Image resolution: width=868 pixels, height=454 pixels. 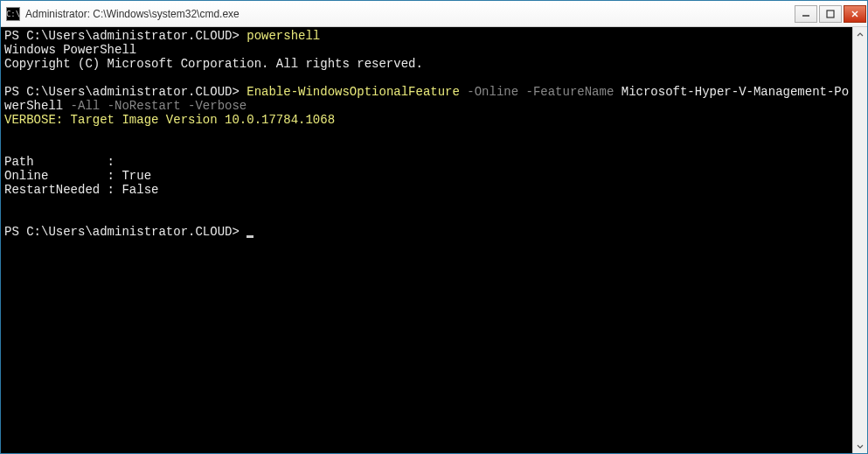 I want to click on result-line: Path :, so click(x=59, y=162).